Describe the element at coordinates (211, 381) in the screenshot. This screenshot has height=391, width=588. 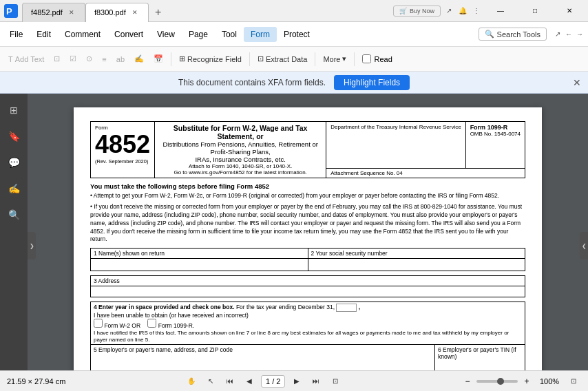
I see `select-tool-btn: ↖` at that location.